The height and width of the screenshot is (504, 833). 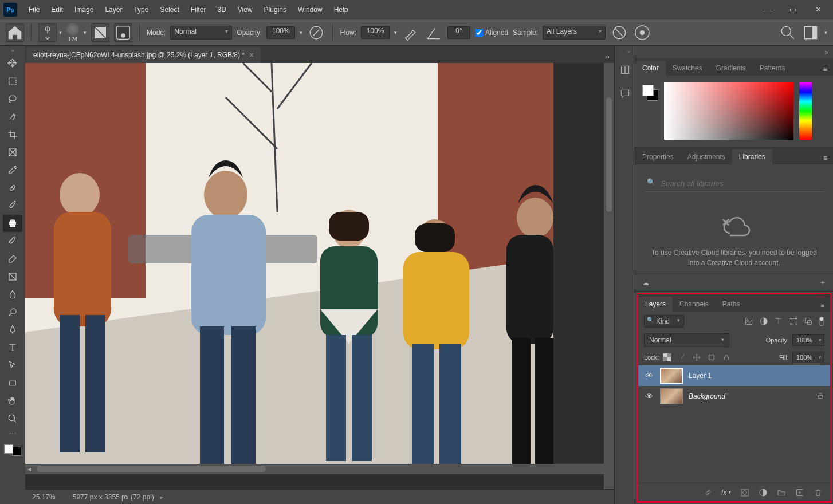 What do you see at coordinates (822, 321) in the screenshot?
I see `filter-toggle-icon` at bounding box center [822, 321].